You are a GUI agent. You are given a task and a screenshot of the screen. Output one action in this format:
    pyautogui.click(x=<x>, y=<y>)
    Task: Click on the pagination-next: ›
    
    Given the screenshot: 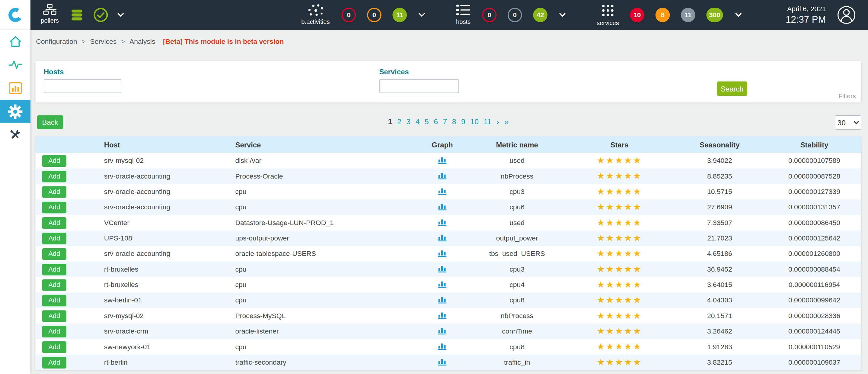 What is the action you would take?
    pyautogui.click(x=498, y=122)
    